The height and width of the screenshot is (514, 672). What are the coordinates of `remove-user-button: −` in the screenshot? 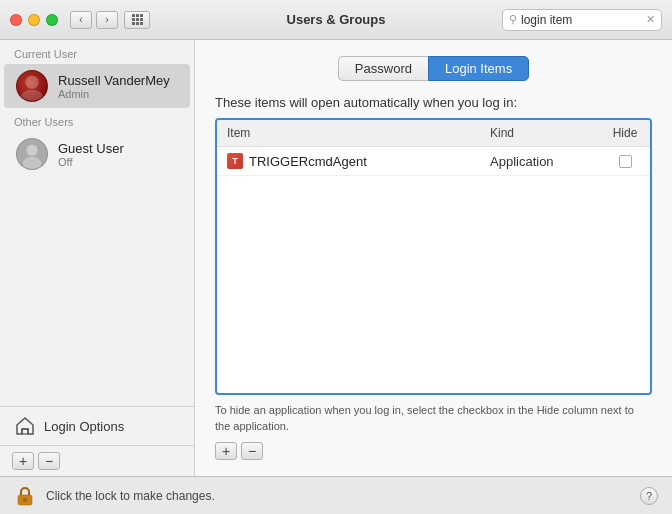 It's located at (49, 461).